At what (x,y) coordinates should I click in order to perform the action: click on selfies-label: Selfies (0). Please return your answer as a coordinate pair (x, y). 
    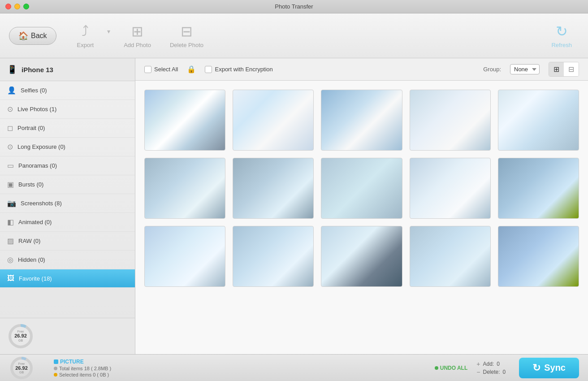
    Looking at the image, I should click on (34, 91).